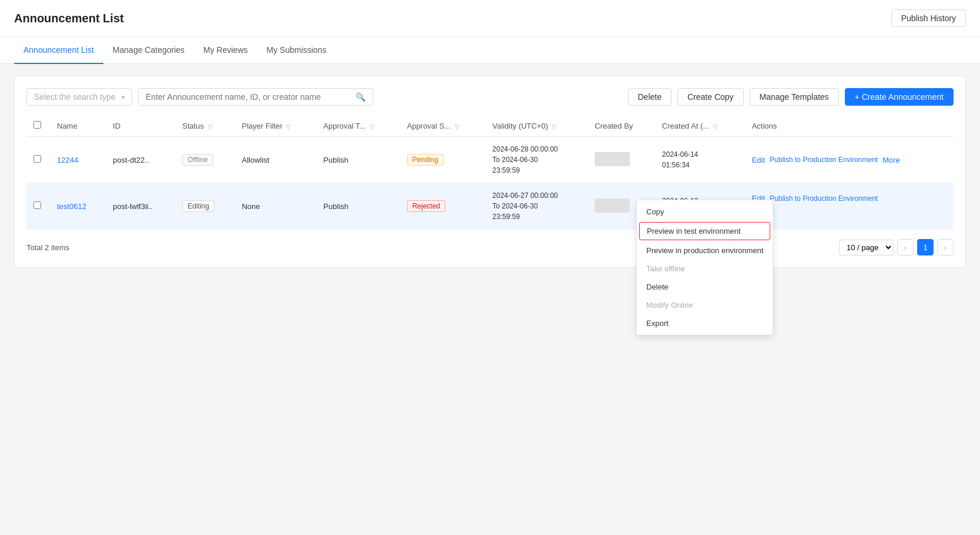  Describe the element at coordinates (78, 126) in the screenshot. I see `th-name: Name` at that location.